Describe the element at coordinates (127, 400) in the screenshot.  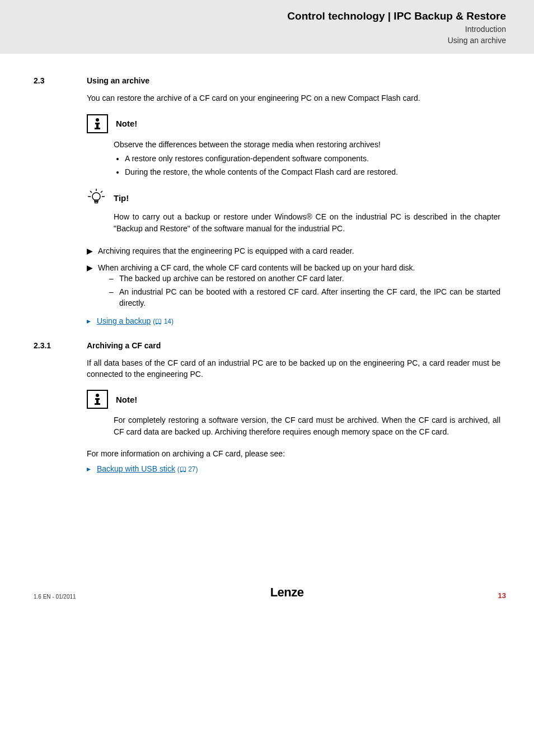
I see `note-label-2: Note!` at that location.